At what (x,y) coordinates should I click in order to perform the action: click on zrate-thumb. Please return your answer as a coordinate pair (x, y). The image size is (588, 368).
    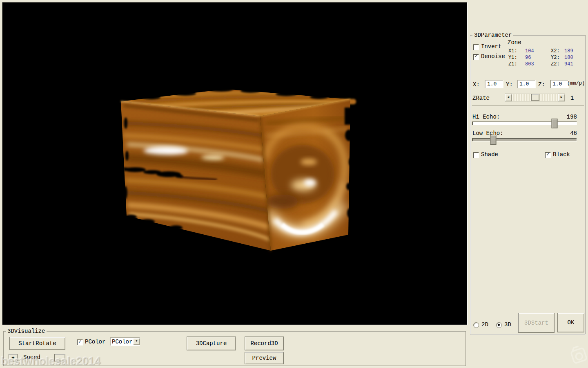
    Looking at the image, I should click on (535, 97).